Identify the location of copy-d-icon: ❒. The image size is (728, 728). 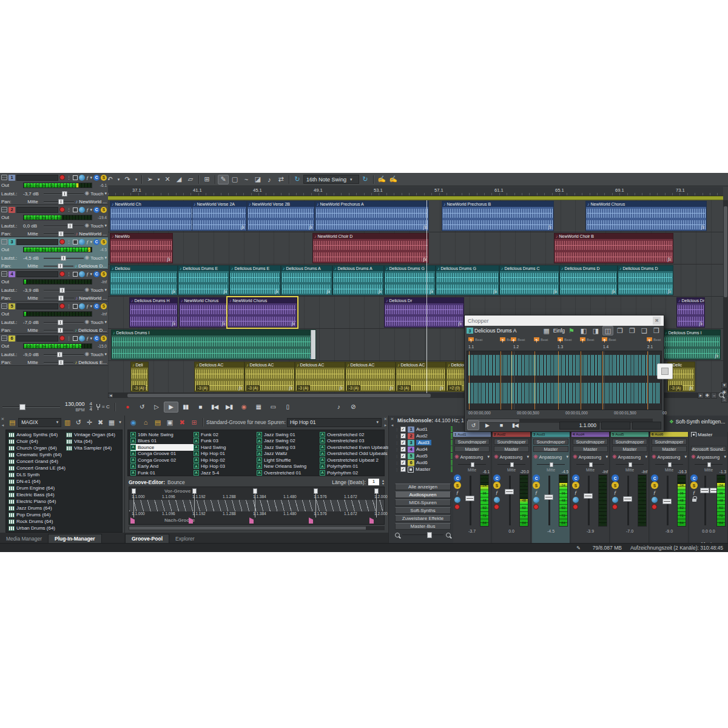
(656, 331).